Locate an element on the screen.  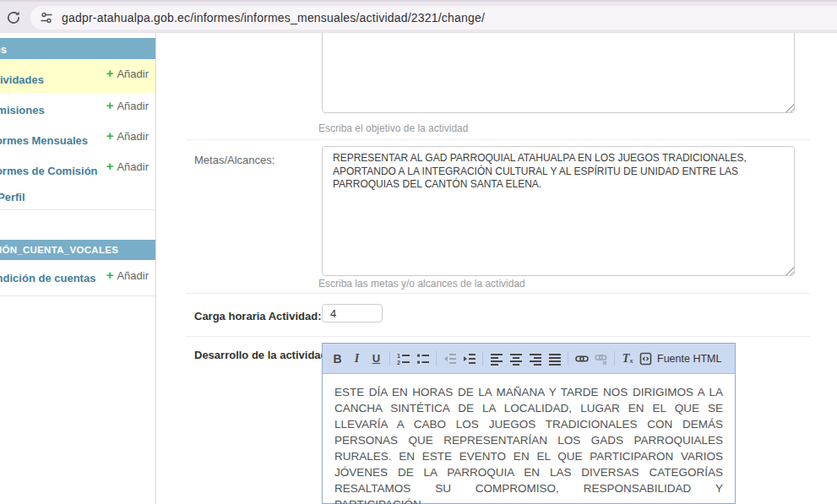
carga-horaria-input is located at coordinates (352, 313).